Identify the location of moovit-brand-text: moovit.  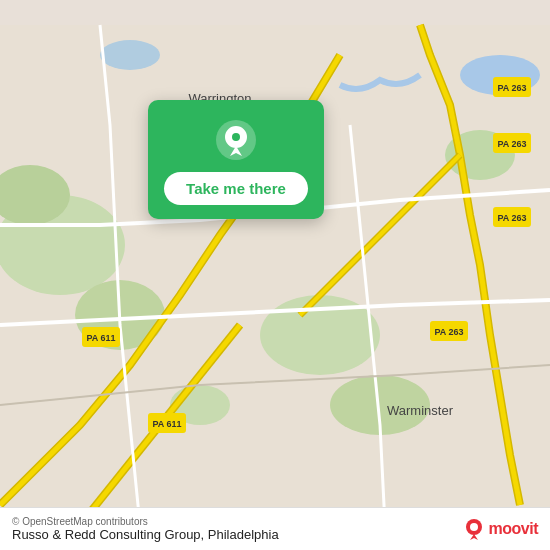
(514, 529).